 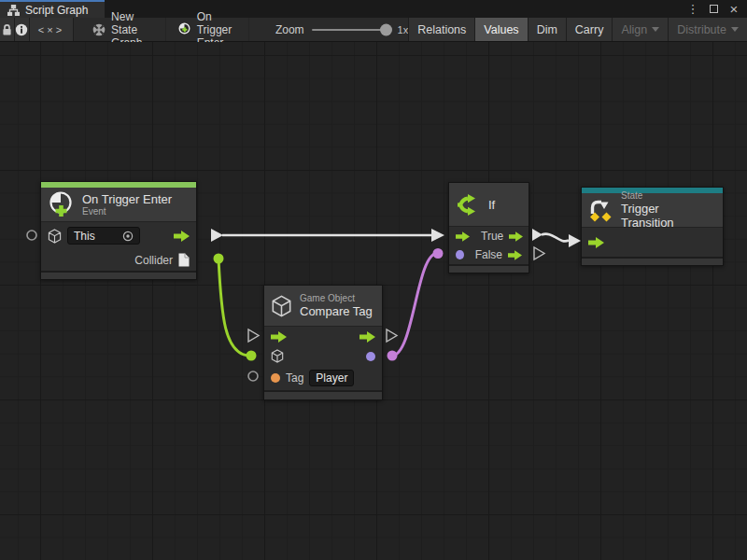 What do you see at coordinates (32, 235) in the screenshot?
I see `this-input-port-outer` at bounding box center [32, 235].